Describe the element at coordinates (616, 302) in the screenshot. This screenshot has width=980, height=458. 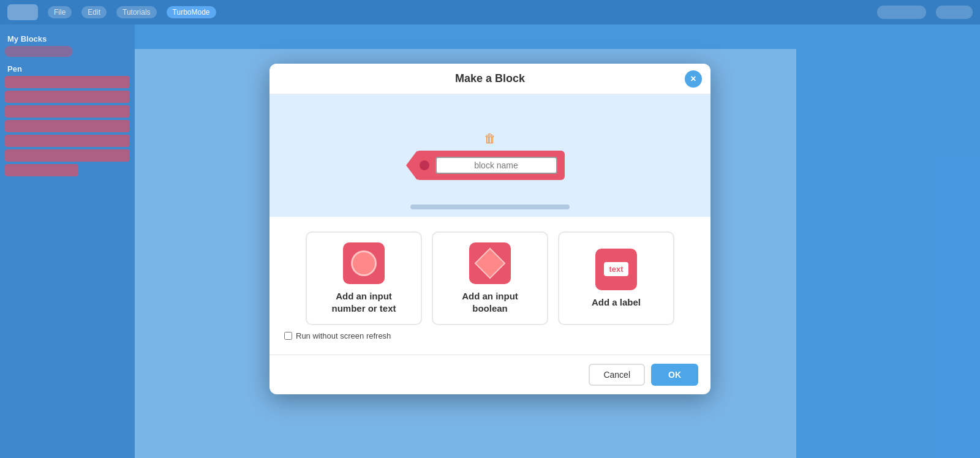
I see `option-label-add-label: Add a label` at that location.